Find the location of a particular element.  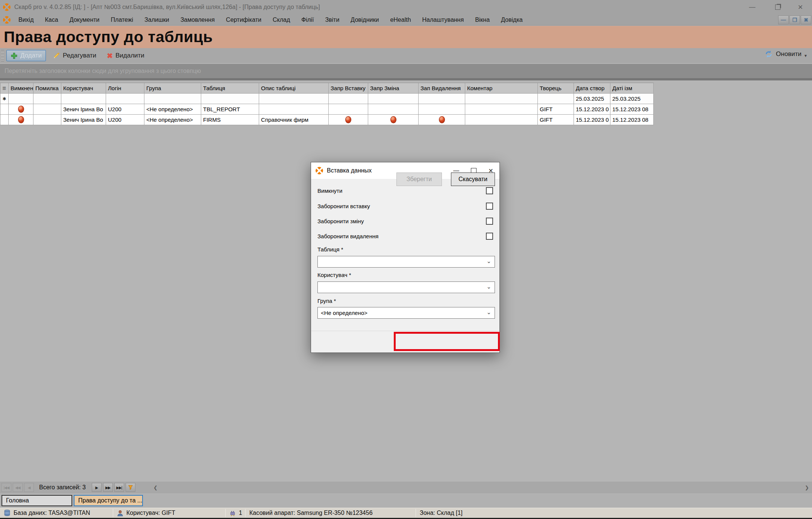

col-header-deny-insert: Запр Вставку is located at coordinates (348, 88).